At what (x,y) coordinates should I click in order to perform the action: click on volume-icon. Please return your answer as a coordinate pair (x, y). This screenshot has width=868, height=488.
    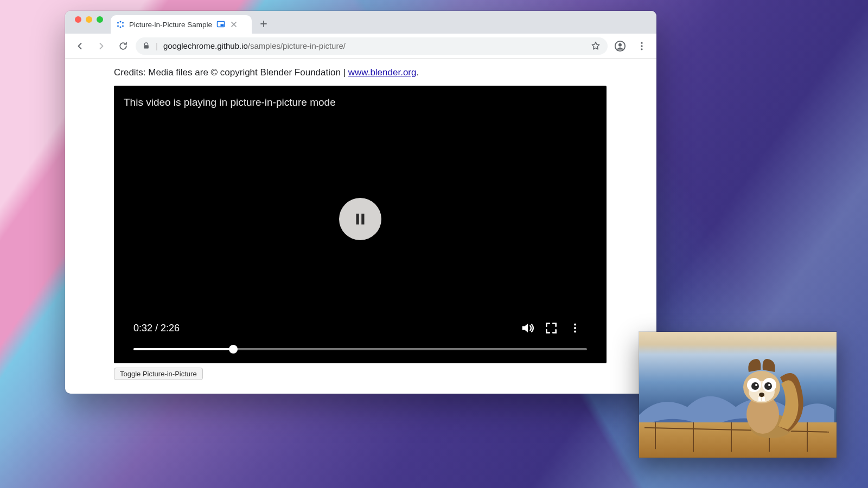
    Looking at the image, I should click on (527, 328).